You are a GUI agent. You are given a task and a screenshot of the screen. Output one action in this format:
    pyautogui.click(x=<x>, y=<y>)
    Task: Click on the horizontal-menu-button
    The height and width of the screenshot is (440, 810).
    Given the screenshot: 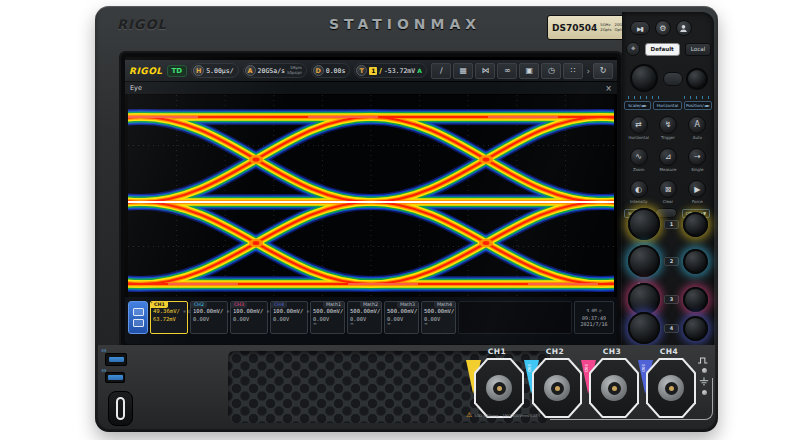 What is the action you would take?
    pyautogui.click(x=673, y=79)
    